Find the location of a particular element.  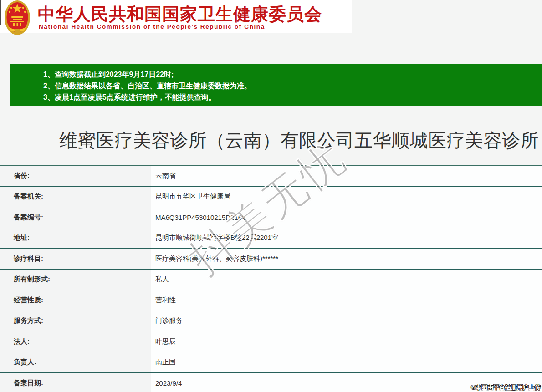

record-title: 维蜜医疗美容诊所（云南）有限公司五华顺城医疗美容诊所 is located at coordinates (301, 140).